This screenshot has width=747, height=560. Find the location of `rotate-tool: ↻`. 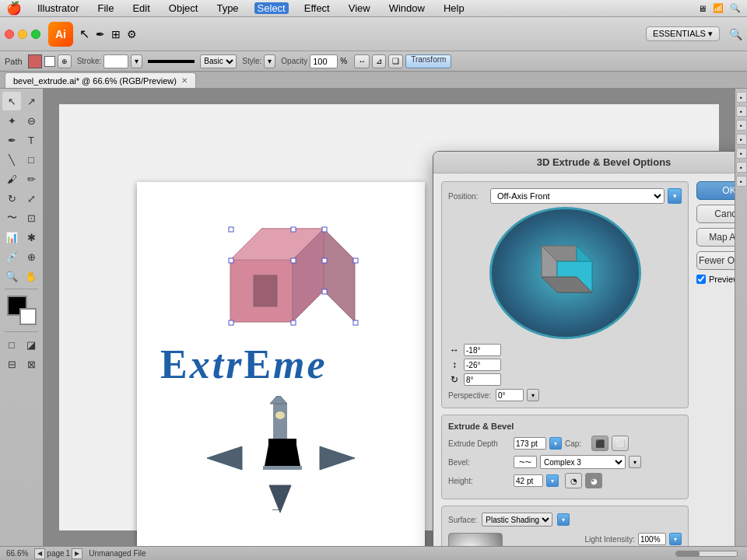

rotate-tool: ↻ is located at coordinates (12, 198).